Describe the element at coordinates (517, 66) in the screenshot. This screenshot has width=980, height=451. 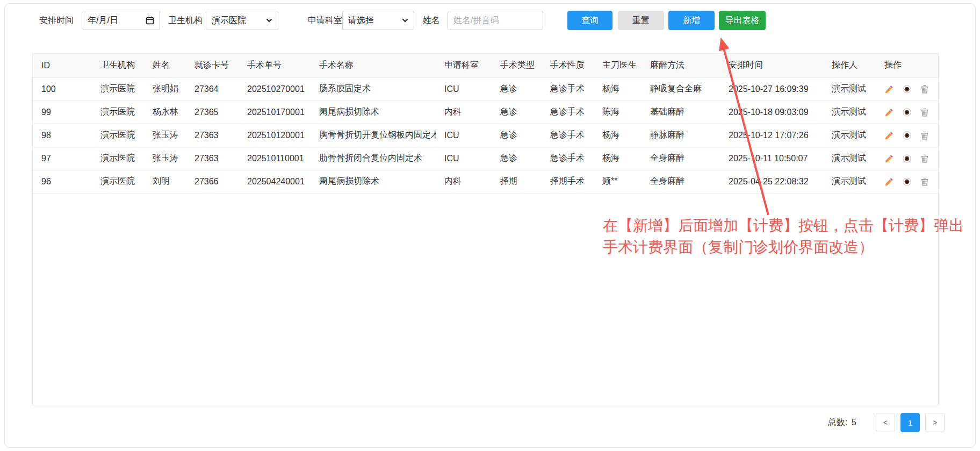
I see `column-header: 手术类型` at that location.